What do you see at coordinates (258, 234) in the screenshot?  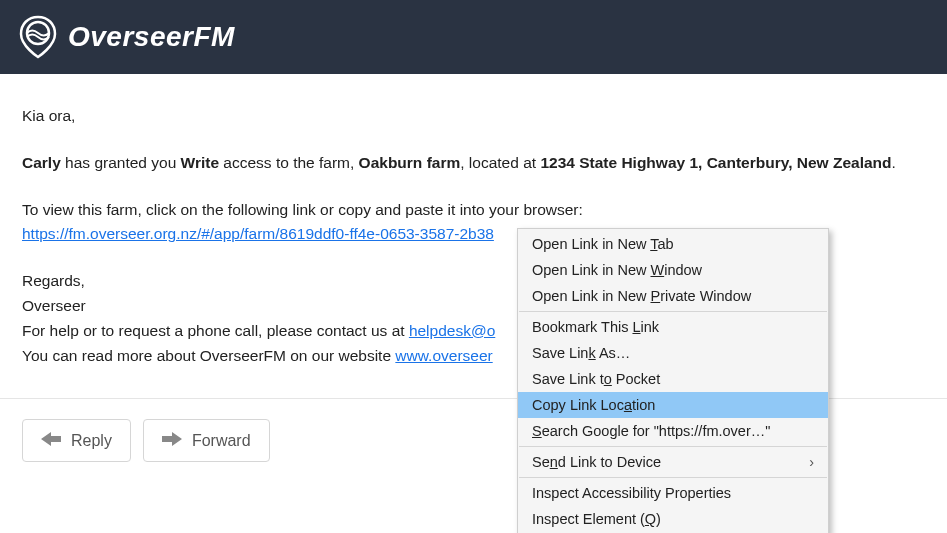 I see `farm-link: https://fm.overseer.org.nz/#/app/farm/86…` at bounding box center [258, 234].